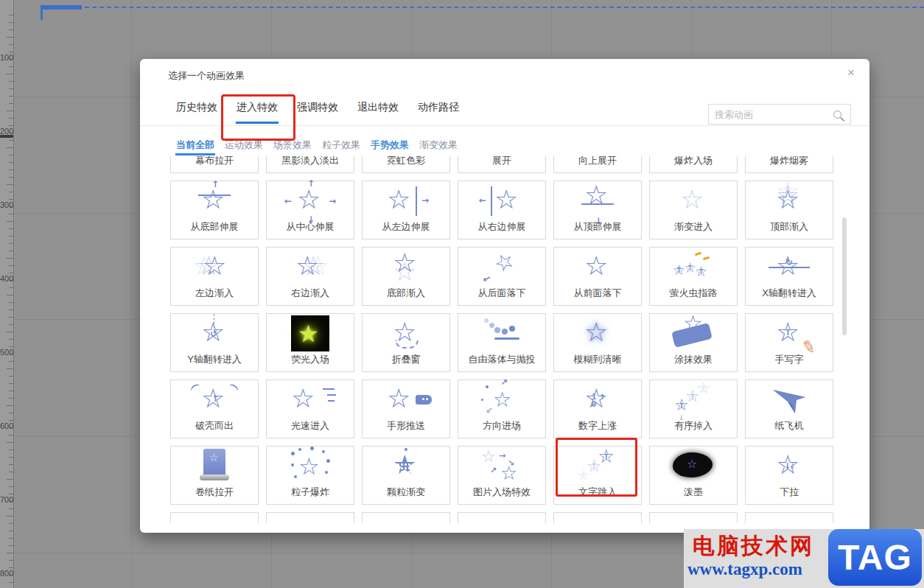  Describe the element at coordinates (598, 165) in the screenshot. I see `effect-tile-向上展开: 向上展开` at that location.